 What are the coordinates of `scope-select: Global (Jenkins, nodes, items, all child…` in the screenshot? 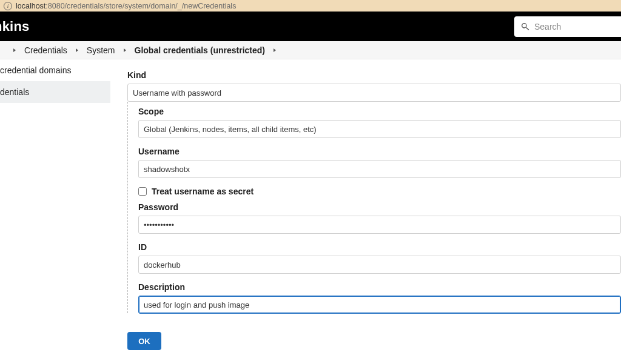 It's located at (380, 129).